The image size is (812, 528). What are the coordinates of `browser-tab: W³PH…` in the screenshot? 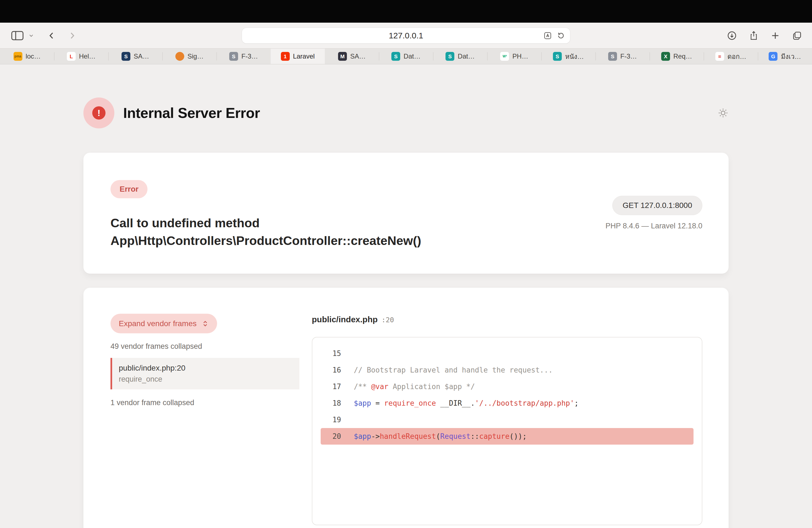 It's located at (514, 56).